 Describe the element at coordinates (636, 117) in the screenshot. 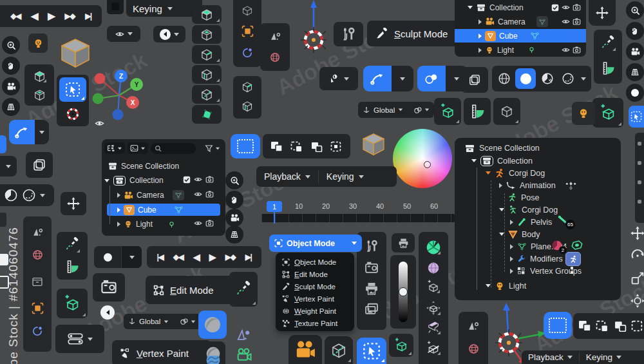

I see `select-tool-button-edge` at that location.